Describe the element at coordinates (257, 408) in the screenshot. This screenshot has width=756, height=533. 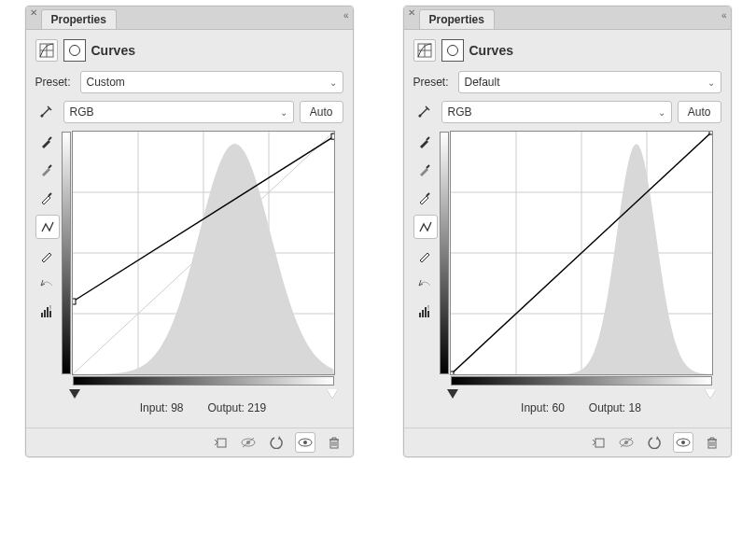
I see `output-value: 219` at that location.